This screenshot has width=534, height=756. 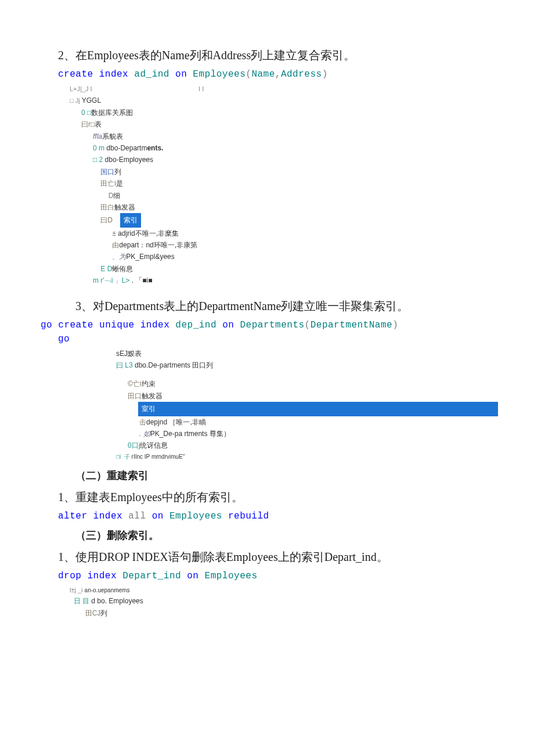 I want to click on col2: Address, so click(x=302, y=74).